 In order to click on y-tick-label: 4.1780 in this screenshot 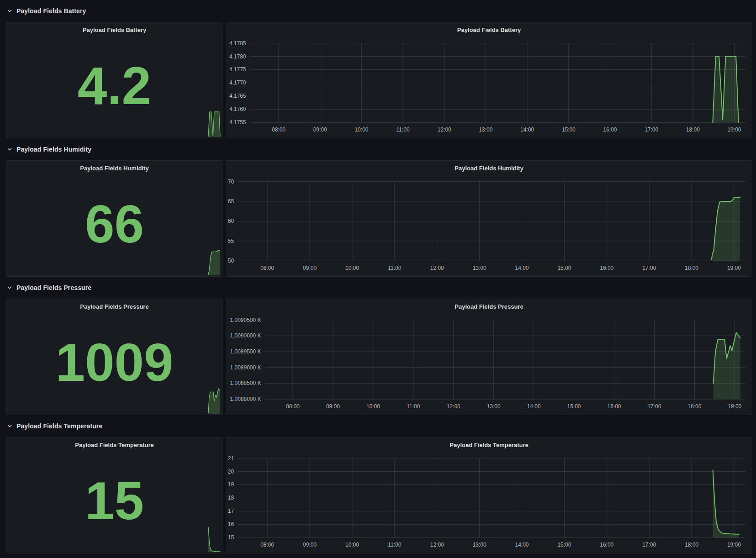, I will do `click(238, 57)`.